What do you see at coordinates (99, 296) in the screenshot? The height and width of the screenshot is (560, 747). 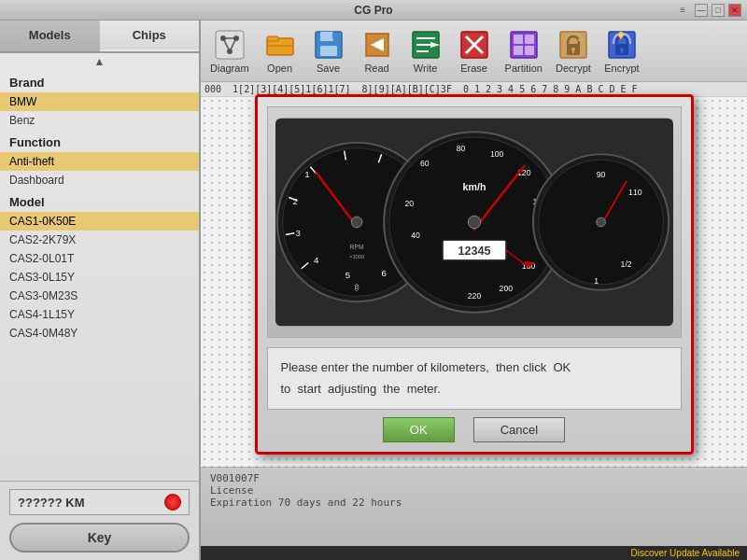 I see `model-cas3-0m23s: CAS3-0M23S` at bounding box center [99, 296].